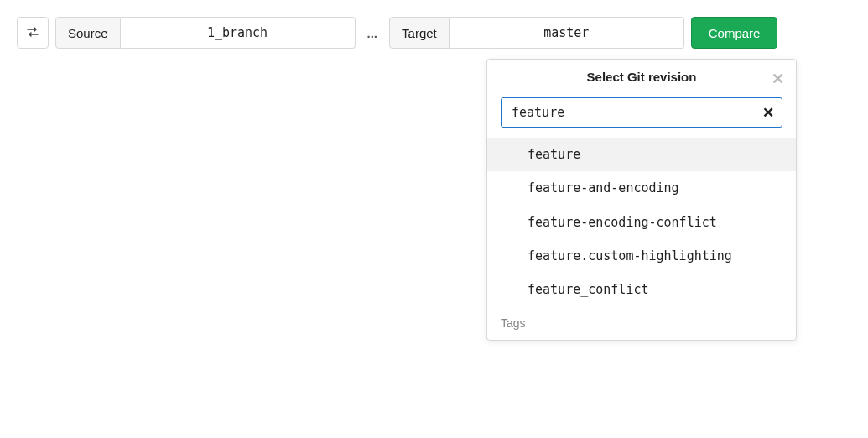  I want to click on swap-icon, so click(33, 34).